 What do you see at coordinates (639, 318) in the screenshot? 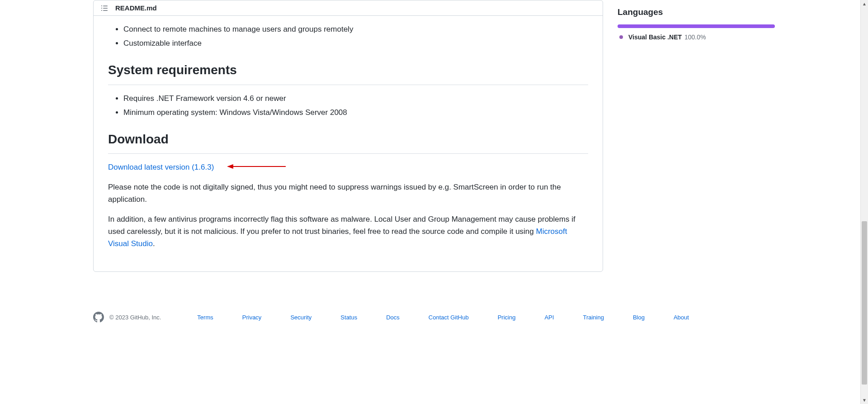
I see `footer-link-blog: Blog` at bounding box center [639, 318].